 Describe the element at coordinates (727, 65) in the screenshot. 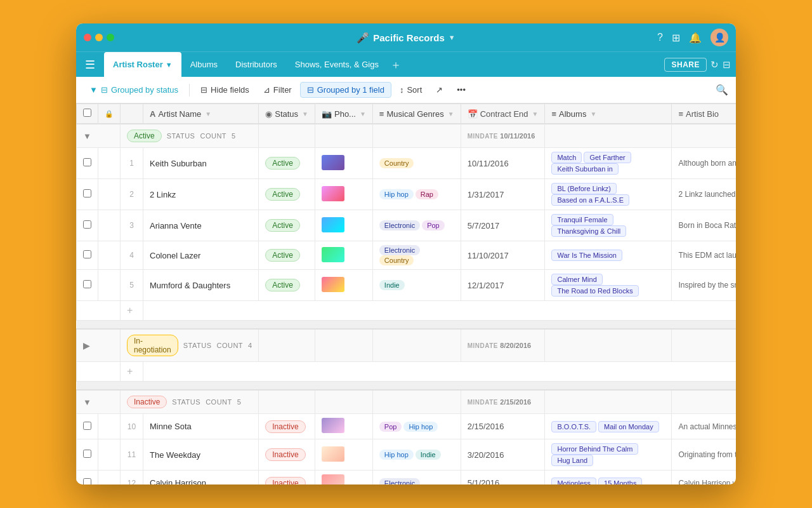

I see `layout-icon: ⊟` at that location.